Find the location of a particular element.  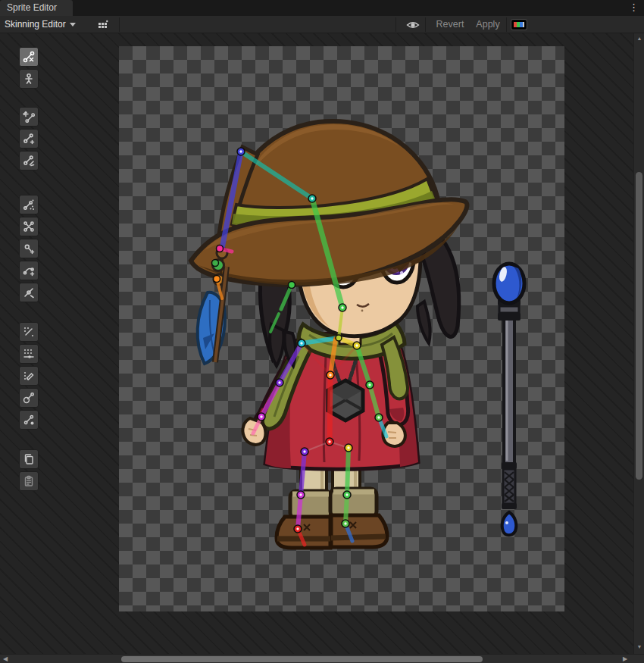

paste-button is located at coordinates (29, 481).